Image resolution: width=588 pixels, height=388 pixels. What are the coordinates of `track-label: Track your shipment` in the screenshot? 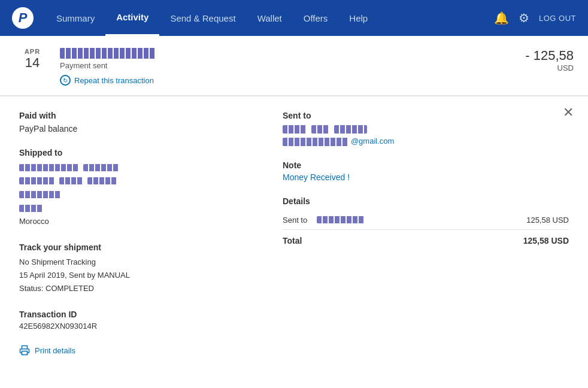 It's located at (133, 247).